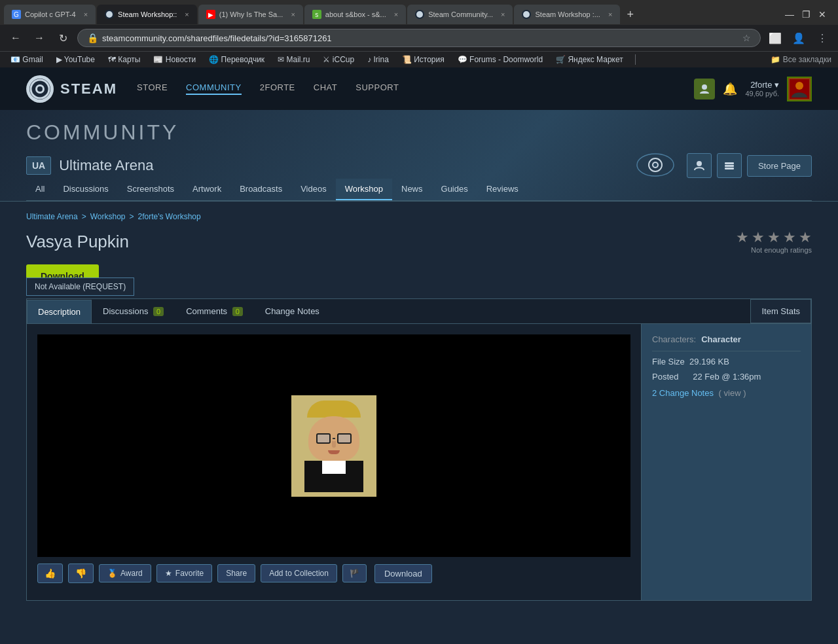 The image size is (838, 644). I want to click on bookmark-forums: 💬 Forums - Doomworld, so click(500, 60).